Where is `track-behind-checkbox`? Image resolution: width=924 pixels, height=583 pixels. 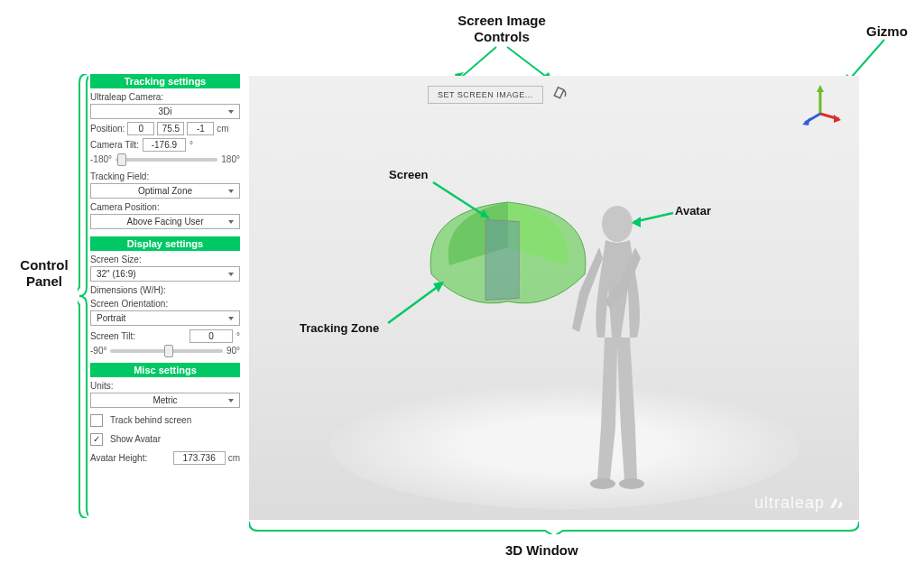 track-behind-checkbox is located at coordinates (97, 421).